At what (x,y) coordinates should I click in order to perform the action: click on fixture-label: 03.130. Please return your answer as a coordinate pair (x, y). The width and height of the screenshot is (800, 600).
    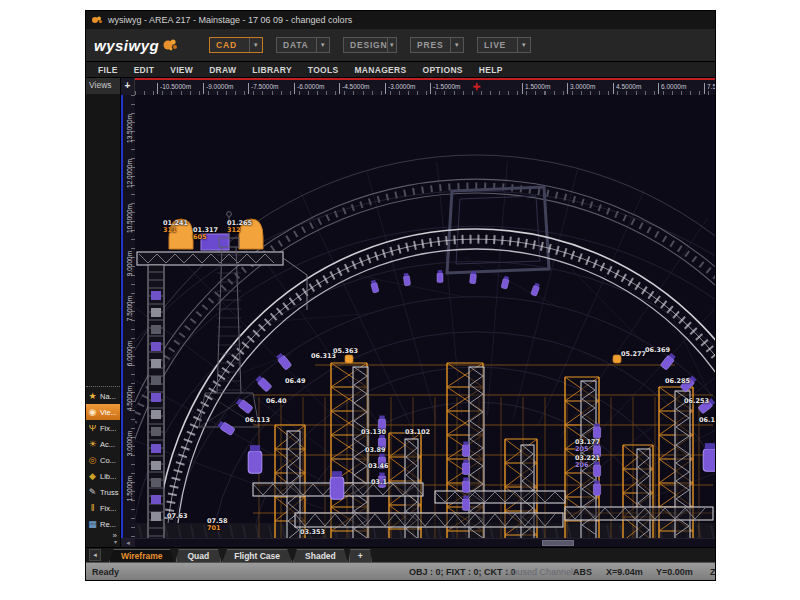
    Looking at the image, I should click on (374, 432).